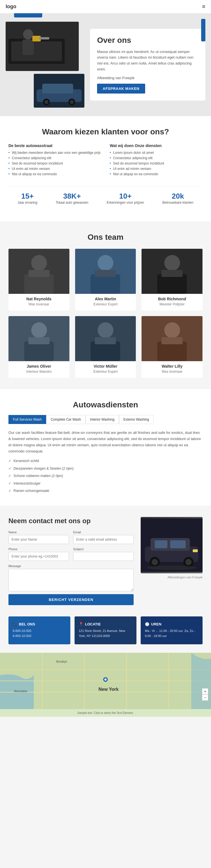 The width and height of the screenshot is (211, 868). Describe the element at coordinates (106, 681) in the screenshot. I see `map-placeholder: Brooklyn Manhattan New York + −` at that location.